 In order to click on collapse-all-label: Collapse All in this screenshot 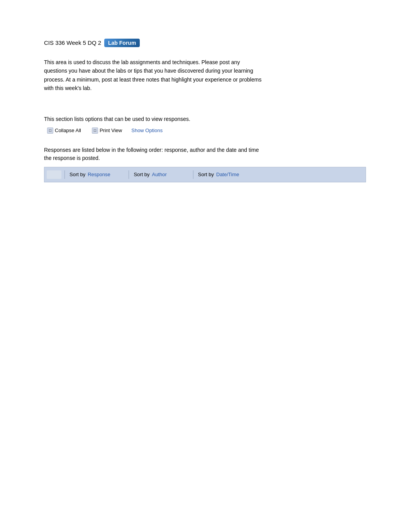, I will do `click(68, 131)`.